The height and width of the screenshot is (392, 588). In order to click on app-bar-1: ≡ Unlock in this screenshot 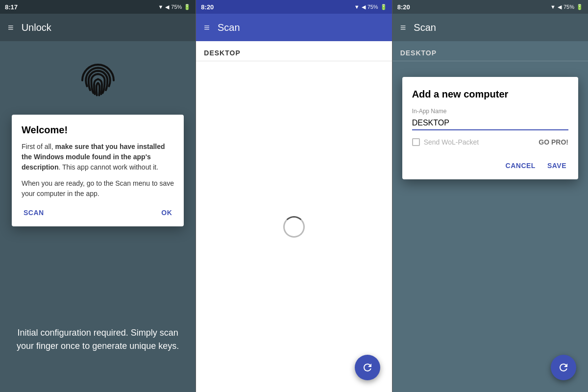, I will do `click(98, 27)`.